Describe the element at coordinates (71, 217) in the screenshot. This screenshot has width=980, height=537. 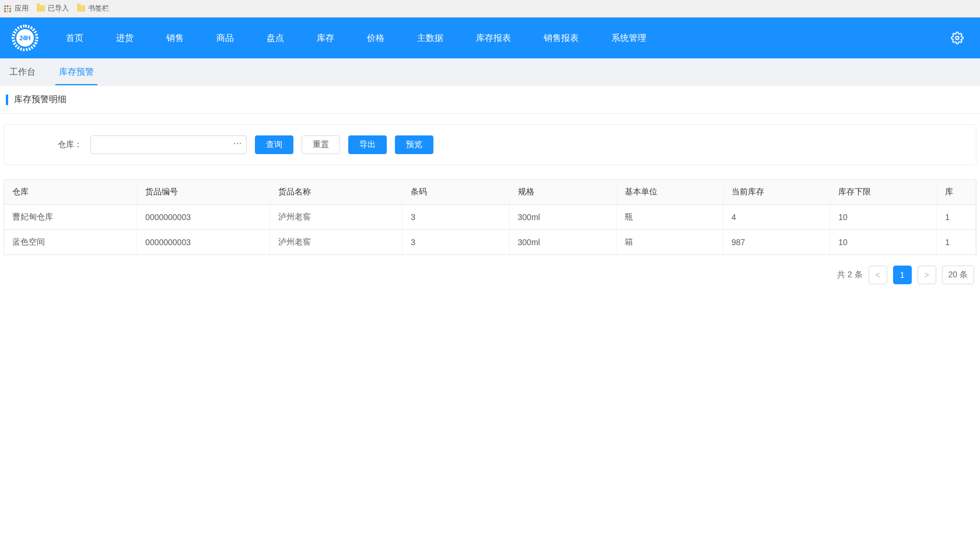
I see `cell-warehouse: 曹妃甸仓库` at that location.